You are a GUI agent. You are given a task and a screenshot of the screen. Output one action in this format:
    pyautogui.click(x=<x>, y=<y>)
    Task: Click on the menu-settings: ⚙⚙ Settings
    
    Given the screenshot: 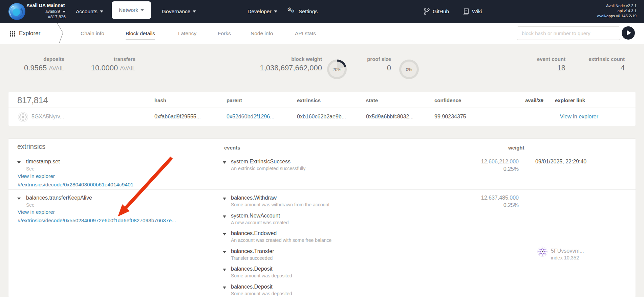 What is the action you would take?
    pyautogui.click(x=302, y=12)
    